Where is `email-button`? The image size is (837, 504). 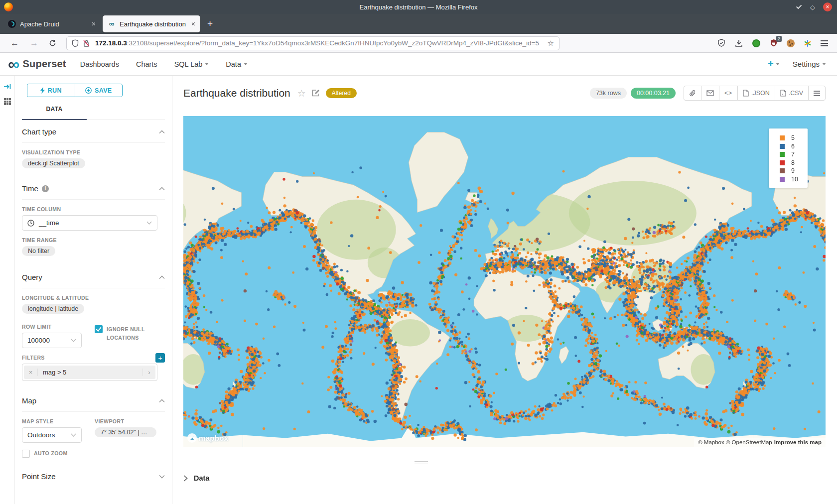
email-button is located at coordinates (710, 93).